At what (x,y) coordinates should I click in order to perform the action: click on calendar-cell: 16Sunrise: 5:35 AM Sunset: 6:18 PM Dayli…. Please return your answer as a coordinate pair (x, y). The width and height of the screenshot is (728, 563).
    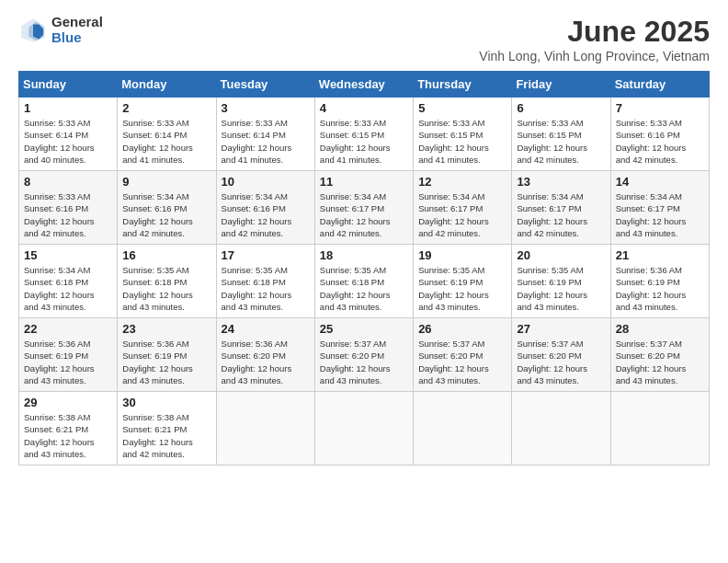
    Looking at the image, I should click on (167, 282).